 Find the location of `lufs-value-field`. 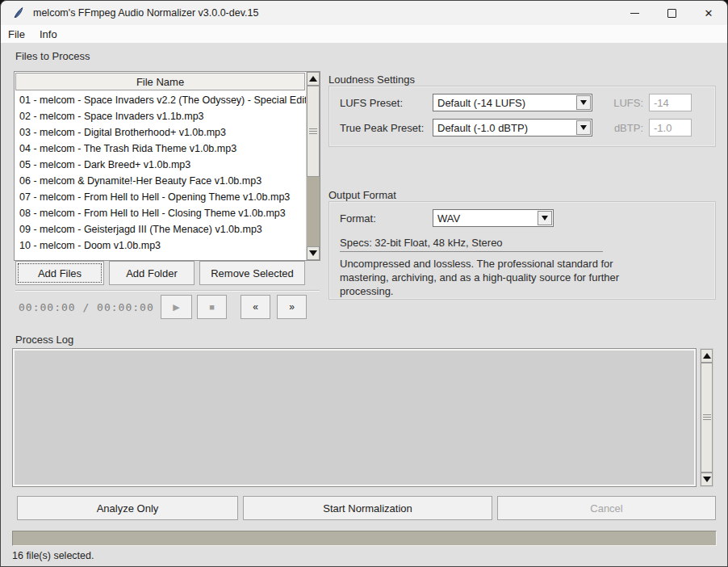

lufs-value-field is located at coordinates (670, 103).